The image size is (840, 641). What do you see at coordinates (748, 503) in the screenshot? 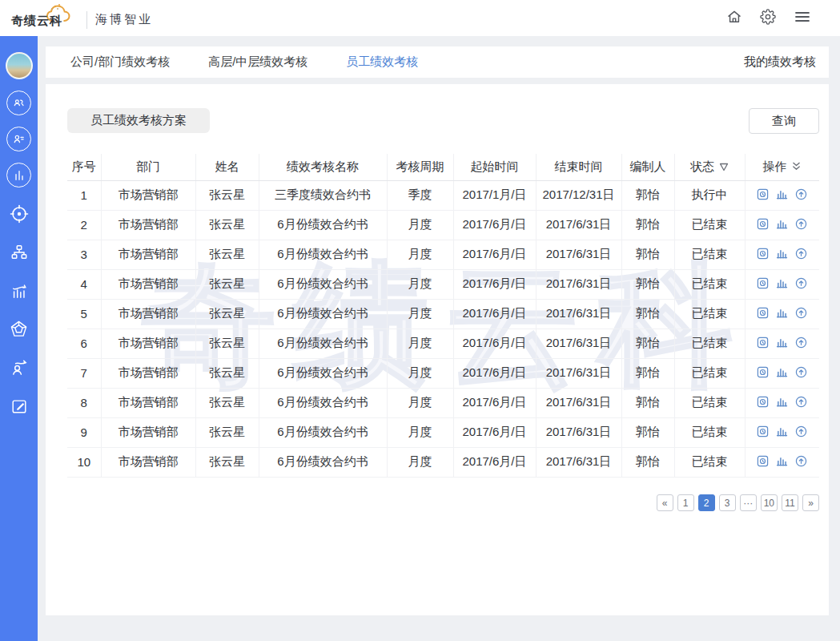
I see `page-ellipsis: ···` at bounding box center [748, 503].